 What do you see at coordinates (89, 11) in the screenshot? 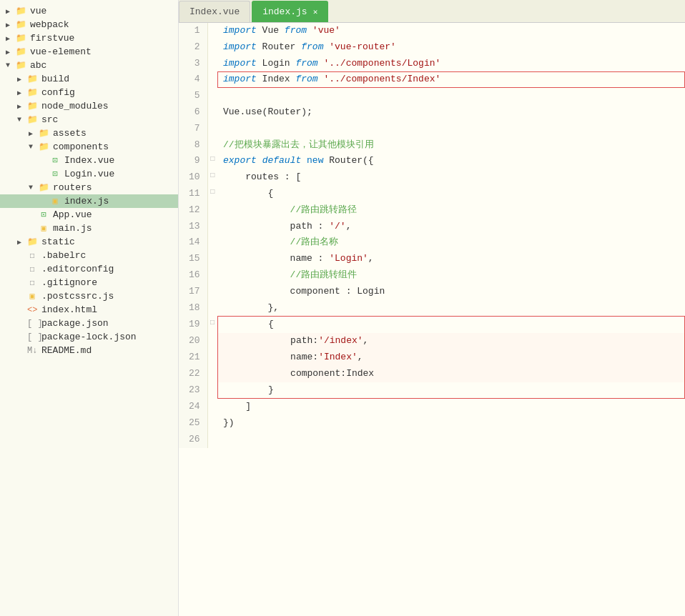
I see `sidebar-item-vue: ▶📁vue` at bounding box center [89, 11].